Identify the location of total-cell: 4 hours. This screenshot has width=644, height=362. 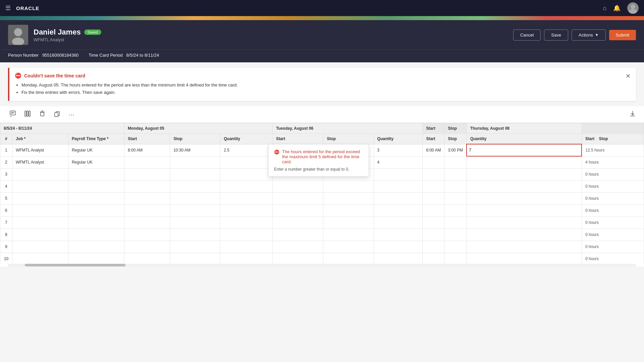
(612, 162).